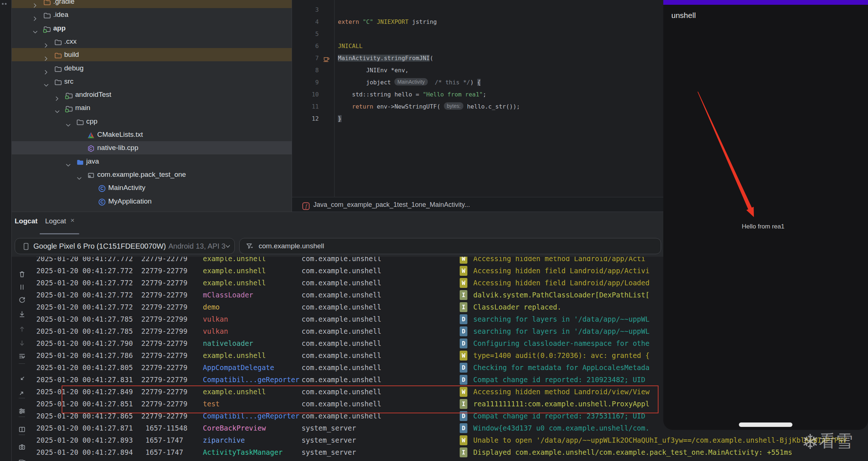 The height and width of the screenshot is (461, 868). I want to click on code-line-12: 12}, so click(478, 119).